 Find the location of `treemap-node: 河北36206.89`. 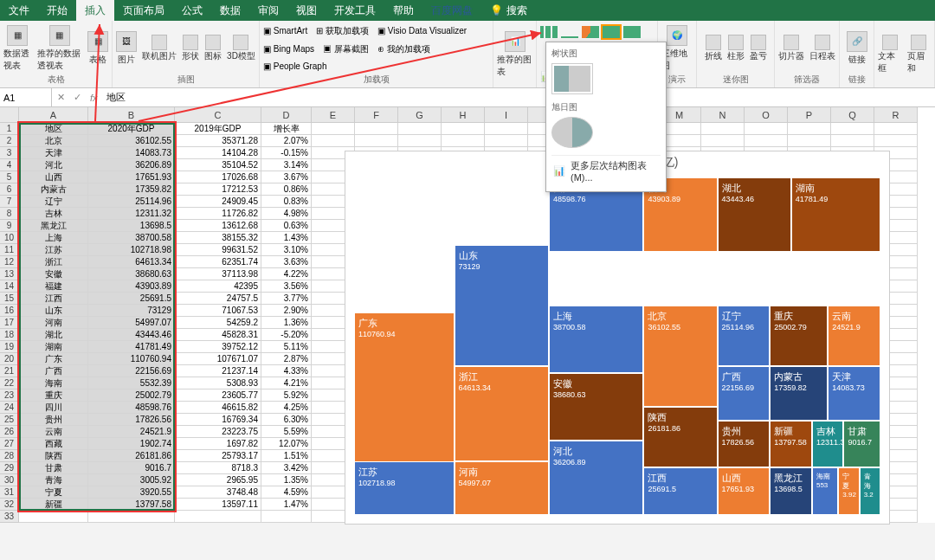

treemap-node: 河北36206.89 is located at coordinates (596, 478).